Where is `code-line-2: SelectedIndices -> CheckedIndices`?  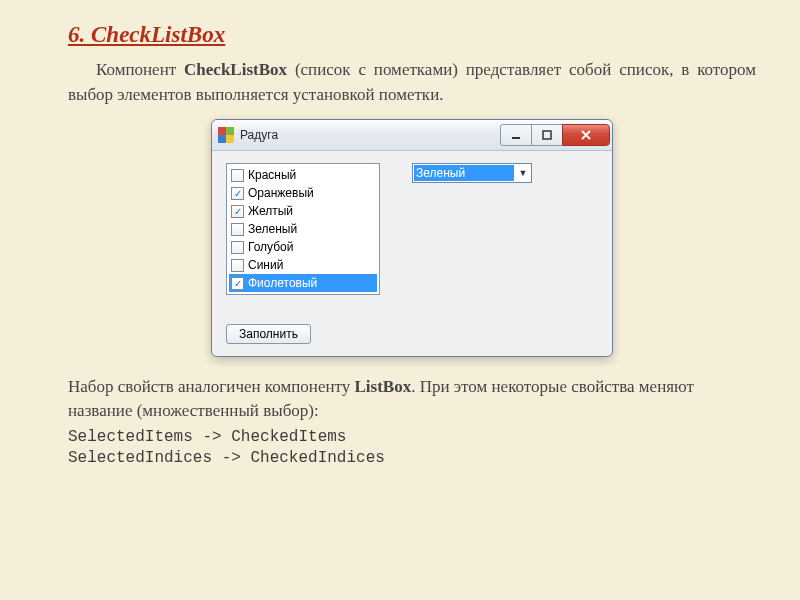
code-line-2: SelectedIndices -> CheckedIndices is located at coordinates (412, 459).